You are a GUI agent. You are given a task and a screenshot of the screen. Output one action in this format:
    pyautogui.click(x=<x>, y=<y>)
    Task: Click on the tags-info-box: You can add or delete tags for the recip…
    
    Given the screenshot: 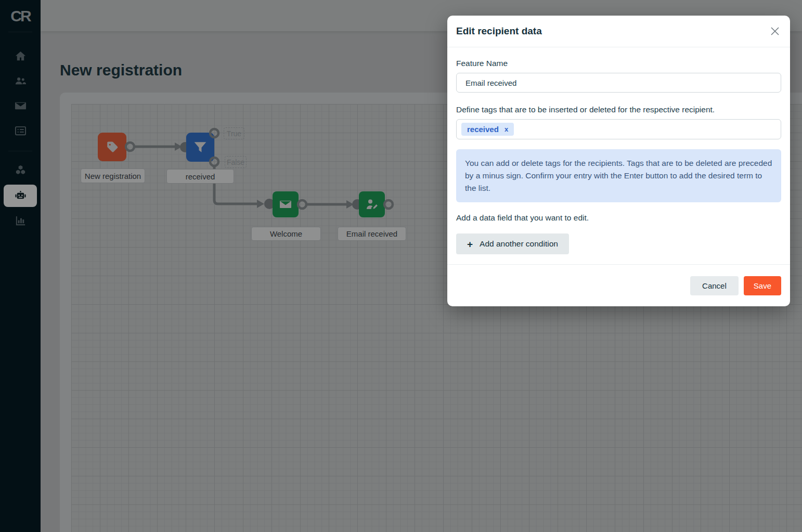 What is the action you would take?
    pyautogui.click(x=619, y=176)
    